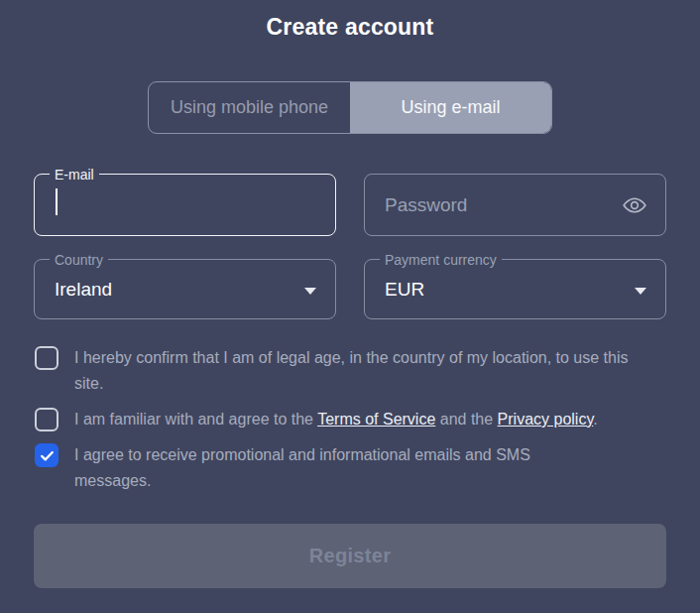 The height and width of the screenshot is (613, 700). Describe the element at coordinates (48, 456) in the screenshot. I see `checkmark-icon` at that location.